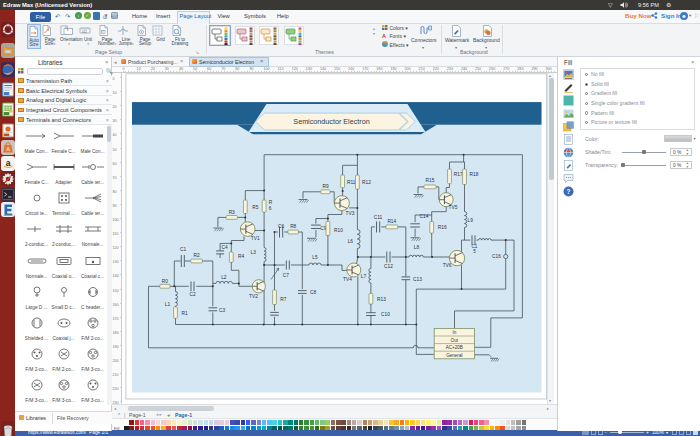 This screenshot has width=700, height=436. What do you see at coordinates (417, 246) in the screenshot?
I see `svg-text: L8` at bounding box center [417, 246].